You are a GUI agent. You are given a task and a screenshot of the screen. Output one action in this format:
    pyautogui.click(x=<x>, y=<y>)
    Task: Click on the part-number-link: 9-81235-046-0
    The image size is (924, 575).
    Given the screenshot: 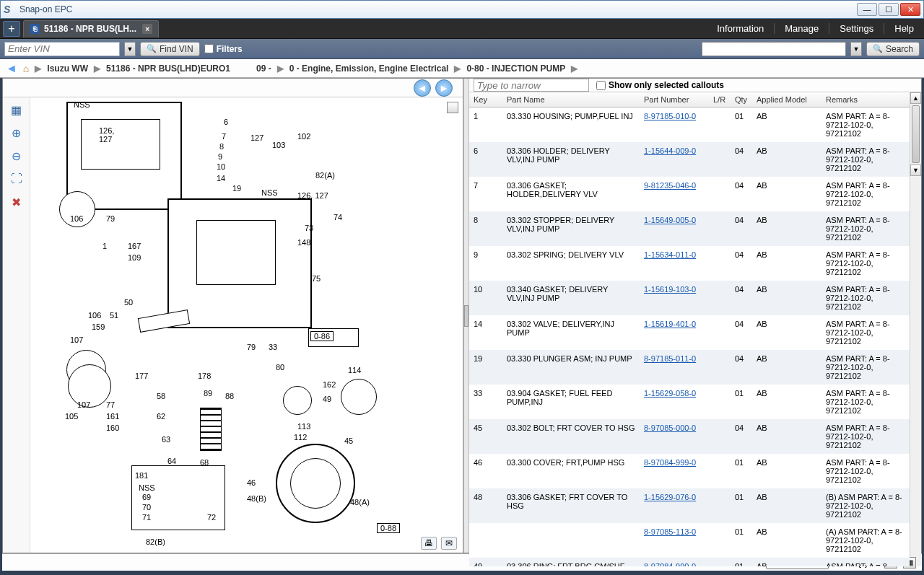 What is the action you would take?
    pyautogui.click(x=670, y=185)
    